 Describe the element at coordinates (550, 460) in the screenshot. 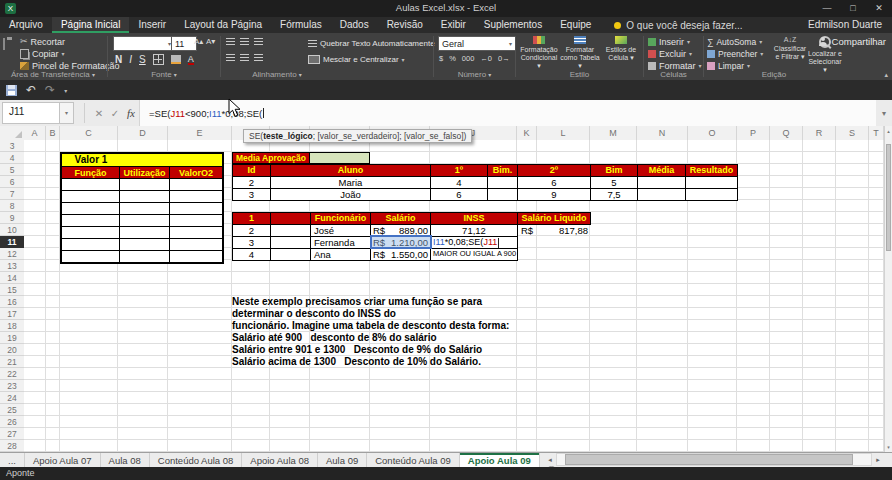

I see `scroll-left-icon: ◂` at that location.